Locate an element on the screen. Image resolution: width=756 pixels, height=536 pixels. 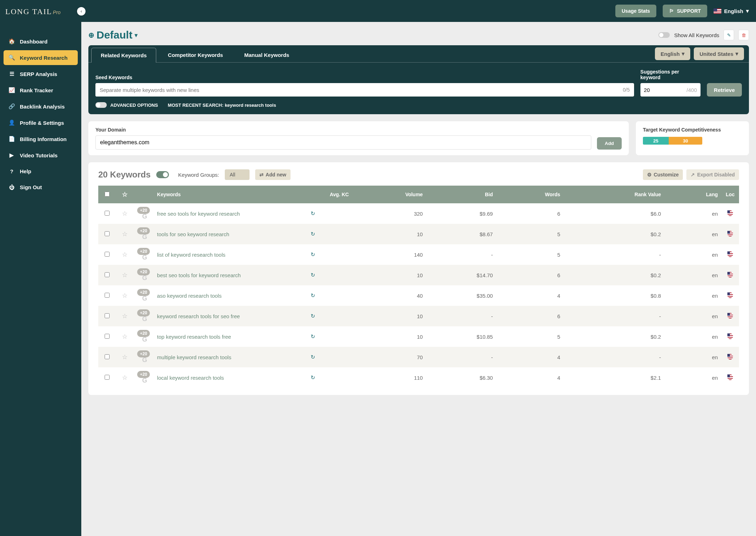
row-keyword: multiple keyword research tools is located at coordinates (213, 357).